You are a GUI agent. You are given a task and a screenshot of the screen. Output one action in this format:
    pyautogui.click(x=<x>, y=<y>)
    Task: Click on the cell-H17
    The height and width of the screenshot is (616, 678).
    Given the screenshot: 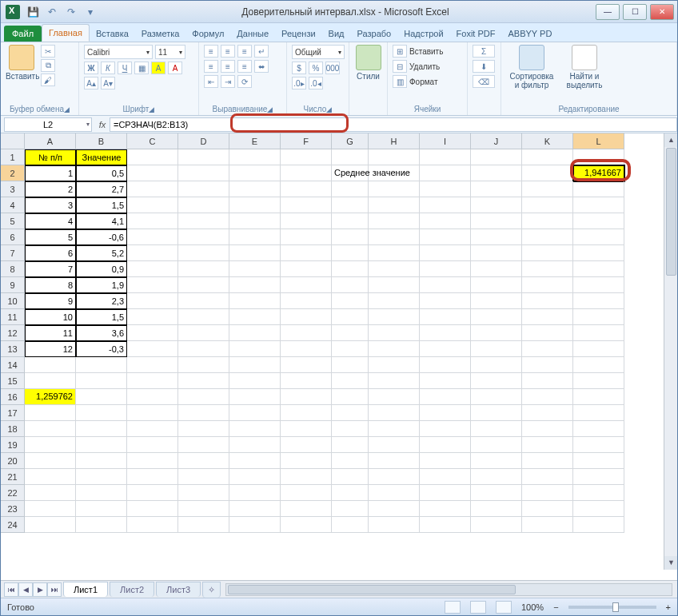 What is the action you would take?
    pyautogui.click(x=394, y=413)
    